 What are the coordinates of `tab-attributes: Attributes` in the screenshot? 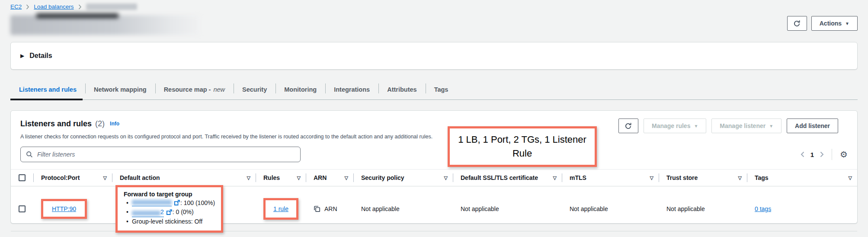 It's located at (402, 89).